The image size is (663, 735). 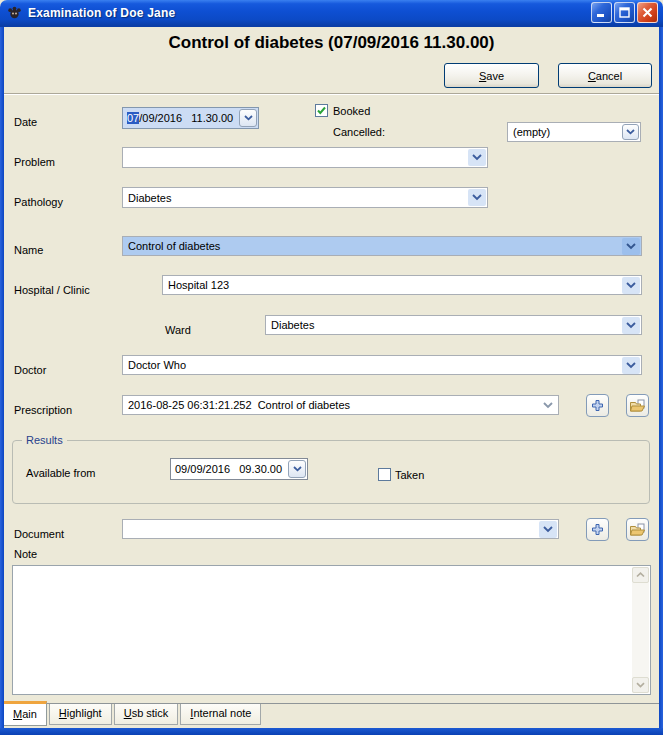 What do you see at coordinates (382, 246) in the screenshot?
I see `name-combobox: Control of diabetes` at bounding box center [382, 246].